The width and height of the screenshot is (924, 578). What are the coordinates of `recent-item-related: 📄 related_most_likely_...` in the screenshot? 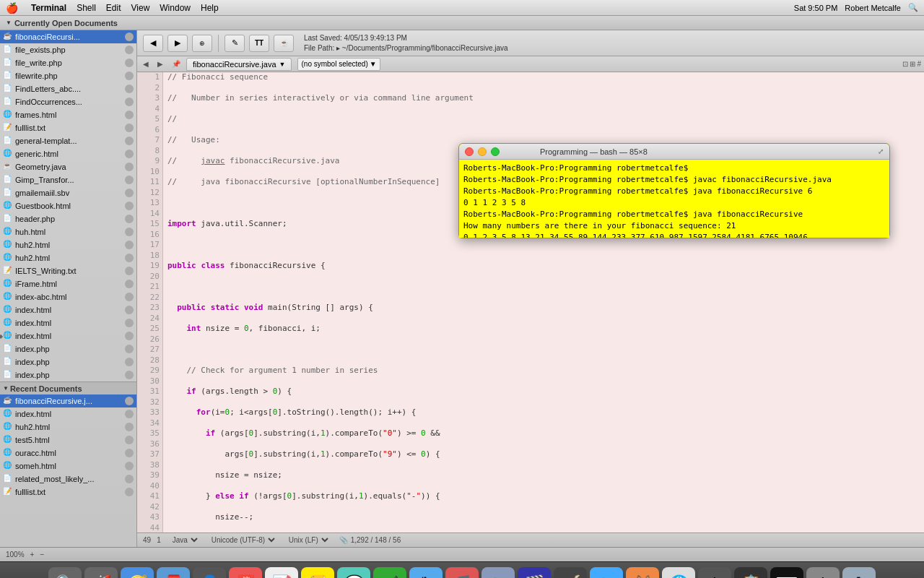 It's located at (68, 479).